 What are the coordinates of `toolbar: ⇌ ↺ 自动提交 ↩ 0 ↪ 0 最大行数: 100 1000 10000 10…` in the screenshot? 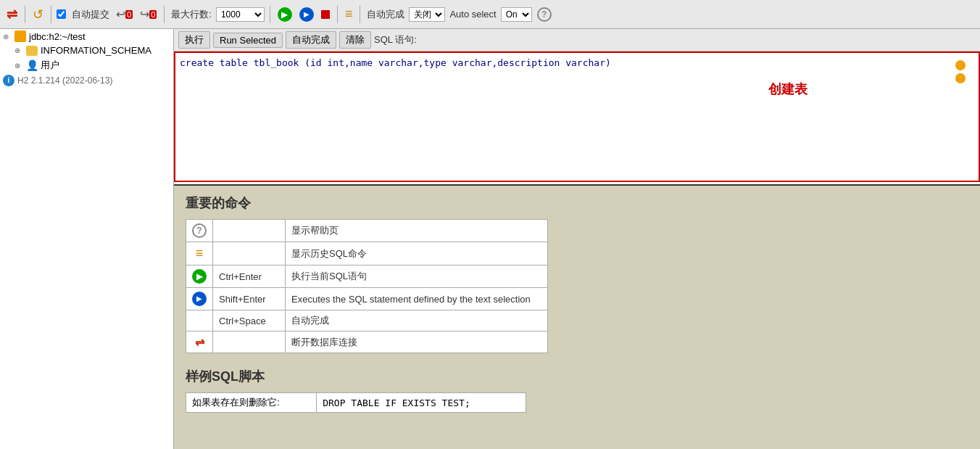 It's located at (490, 15).